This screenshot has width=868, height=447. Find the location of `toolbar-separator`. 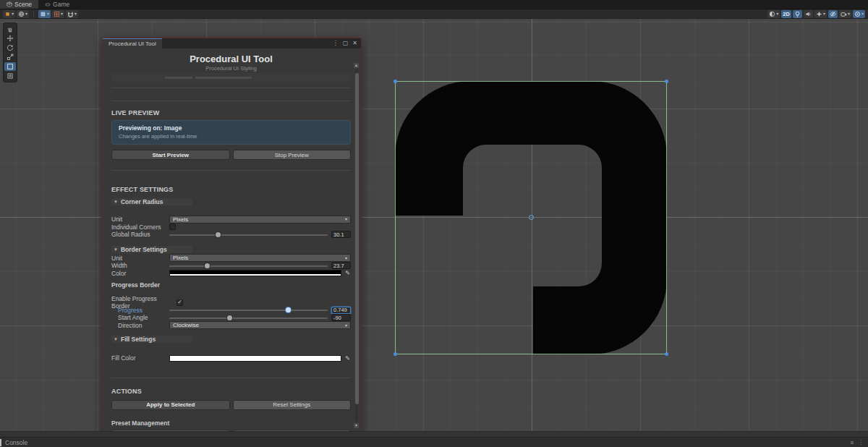

toolbar-separator is located at coordinates (33, 14).